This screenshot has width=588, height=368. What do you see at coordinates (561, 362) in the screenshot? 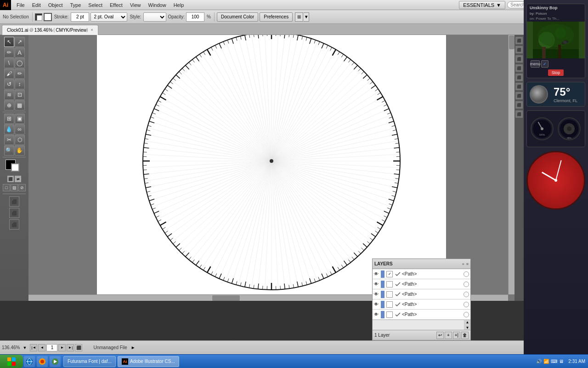
I see `tray-icon-4: 🖥` at bounding box center [561, 362].